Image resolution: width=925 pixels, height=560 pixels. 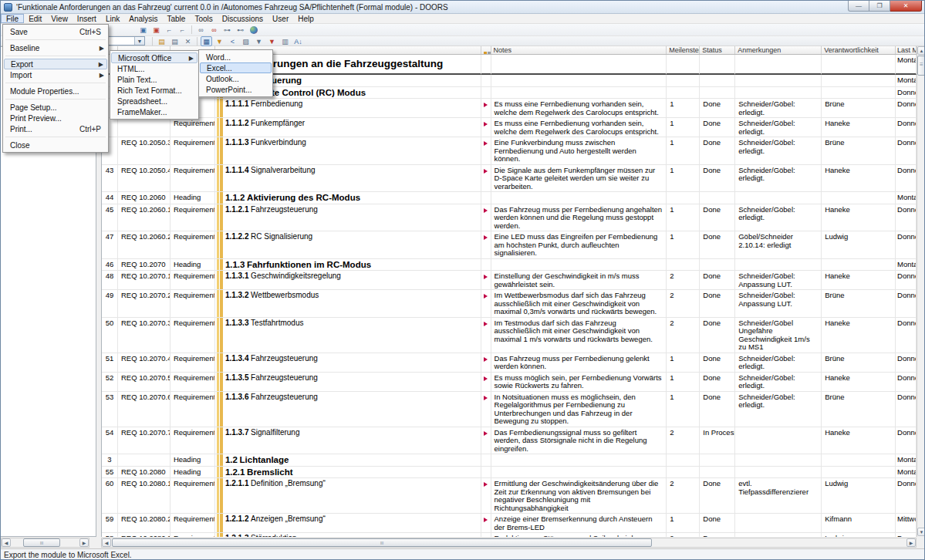 What do you see at coordinates (349, 363) in the screenshot?
I see `cell-object-text: 1.1.3.4 Fahrzeugsteuerung` at bounding box center [349, 363].